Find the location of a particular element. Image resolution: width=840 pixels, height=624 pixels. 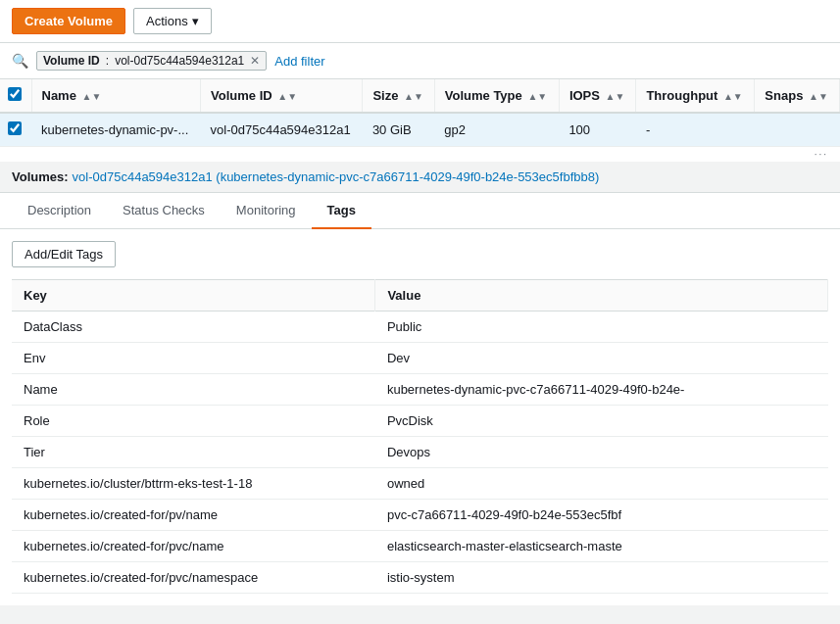

add-edit-tags-button: Add/Edit Tags is located at coordinates (64, 255).